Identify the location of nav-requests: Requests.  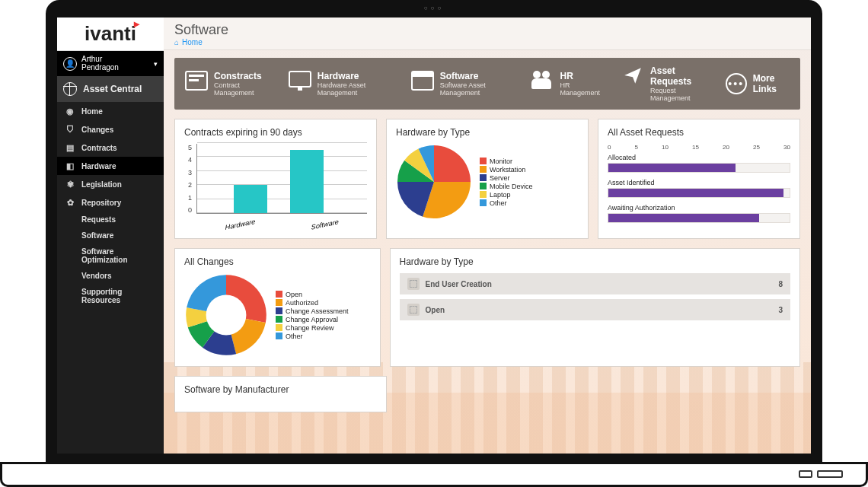
(110, 219).